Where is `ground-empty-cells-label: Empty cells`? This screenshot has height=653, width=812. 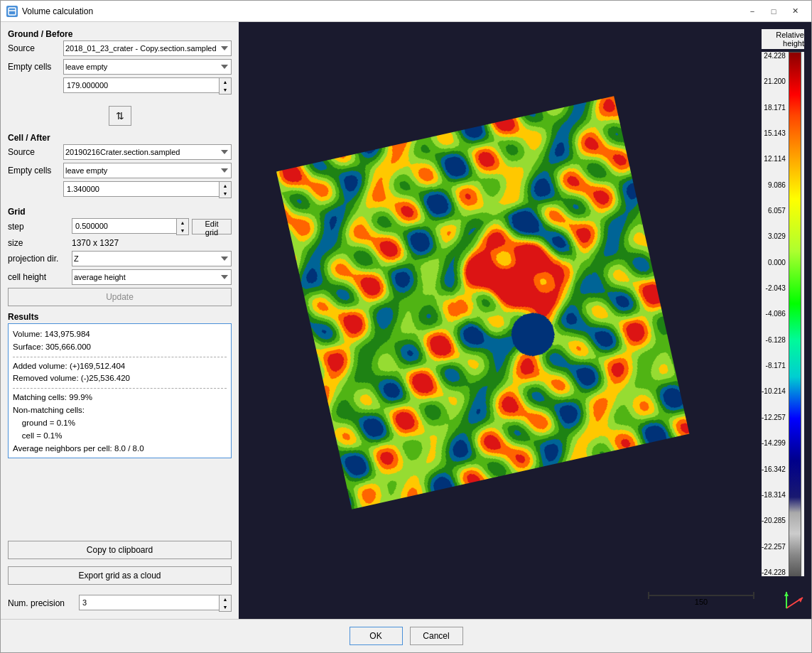
ground-empty-cells-label: Empty cells is located at coordinates (36, 67).